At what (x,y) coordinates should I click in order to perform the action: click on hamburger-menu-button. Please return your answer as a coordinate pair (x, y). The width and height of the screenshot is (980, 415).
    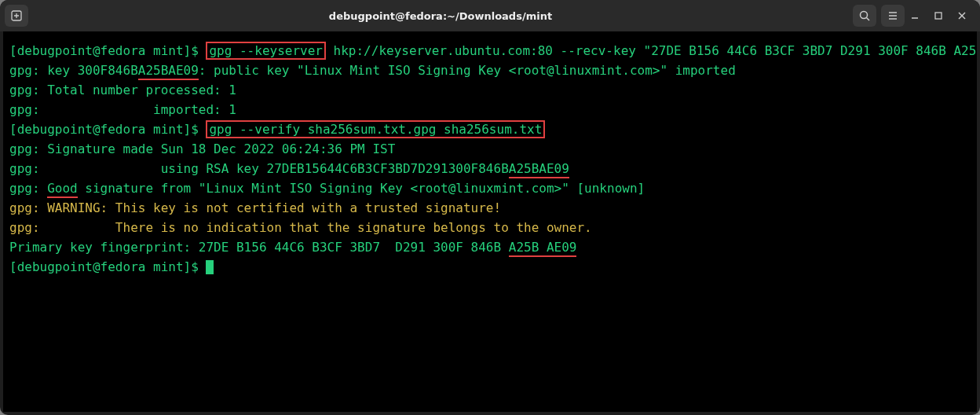
    Looking at the image, I should click on (893, 16).